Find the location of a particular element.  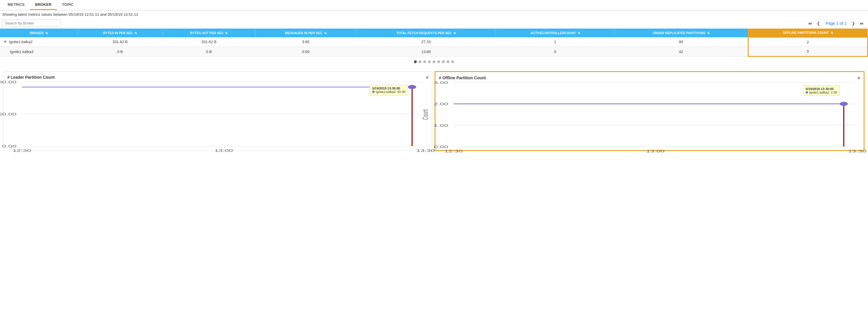

chart-title: # Leader Partition Count is located at coordinates (218, 77).